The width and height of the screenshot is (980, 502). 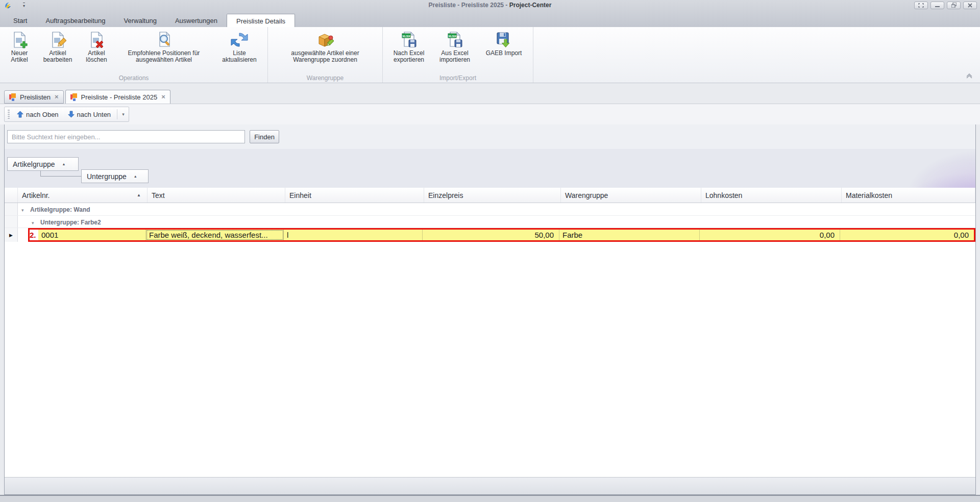 What do you see at coordinates (118, 97) in the screenshot?
I see `doc-tab-preisliste-2025: Preisliste - Preisliste 2025 ×` at bounding box center [118, 97].